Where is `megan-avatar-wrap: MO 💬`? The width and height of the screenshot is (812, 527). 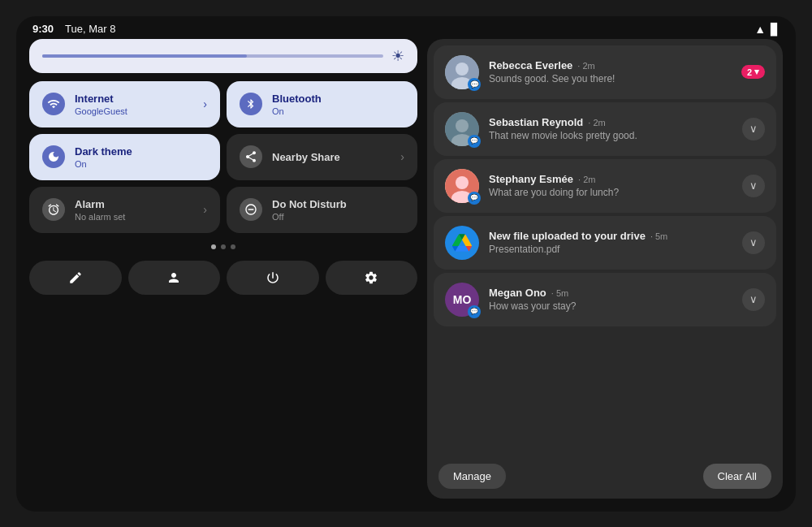 megan-avatar-wrap: MO 💬 is located at coordinates (462, 300).